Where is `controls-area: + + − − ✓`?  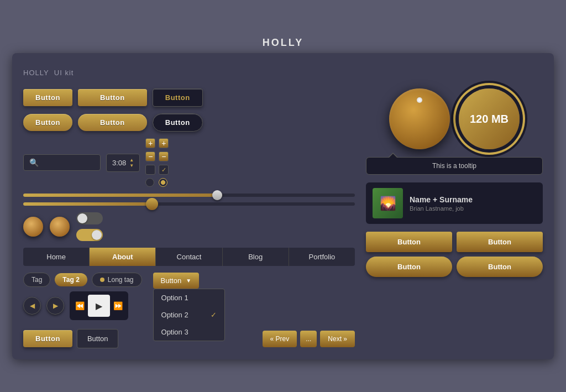
controls-area: + + − − ✓ is located at coordinates (157, 163).